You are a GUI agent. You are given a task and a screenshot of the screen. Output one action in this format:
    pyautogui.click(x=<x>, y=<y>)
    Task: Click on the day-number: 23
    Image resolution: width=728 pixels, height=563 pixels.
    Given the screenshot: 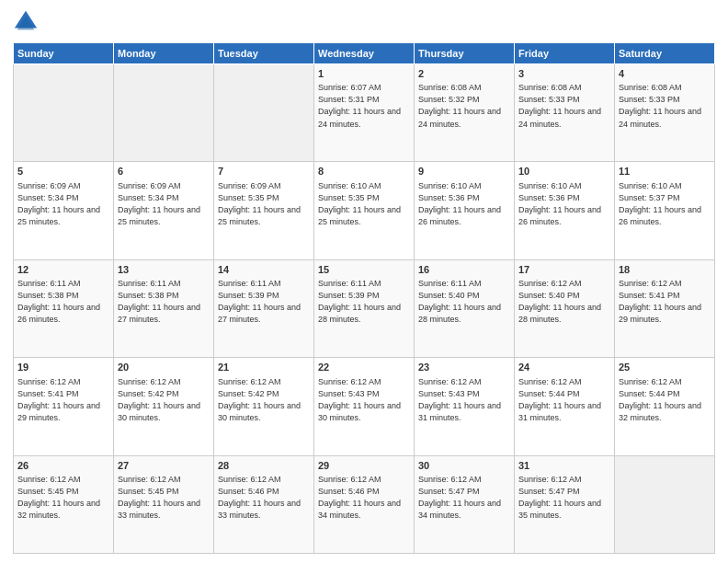 What is the action you would take?
    pyautogui.click(x=464, y=368)
    